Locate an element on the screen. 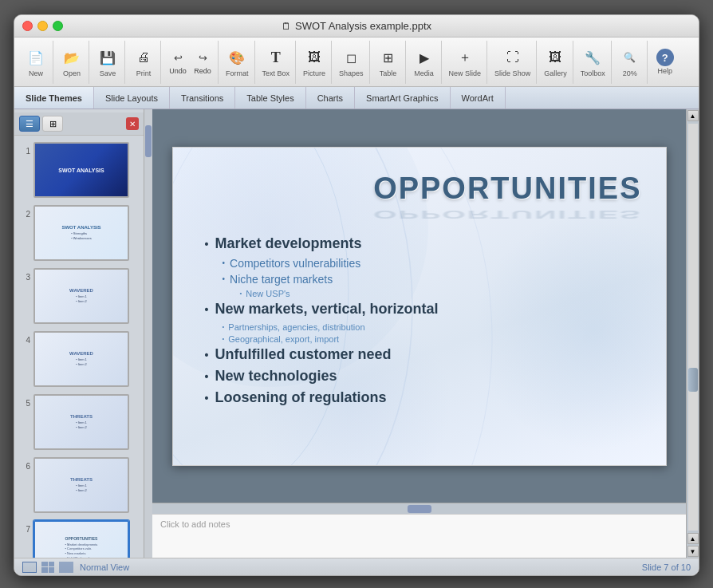 The image size is (713, 588). shapes-icon: ◻ is located at coordinates (351, 57).